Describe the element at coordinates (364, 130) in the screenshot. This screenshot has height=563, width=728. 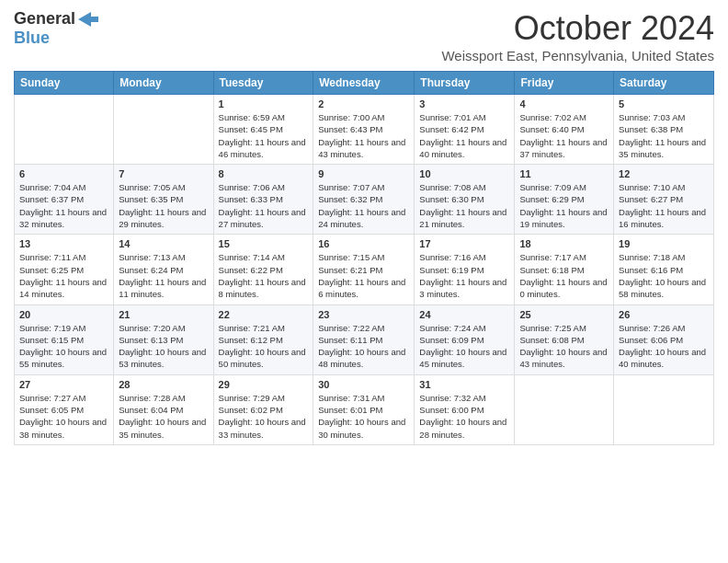
I see `calendar-week-row: 1 Sunrise: 6:59 AMSunset: 6:45 PMDayligh…` at that location.